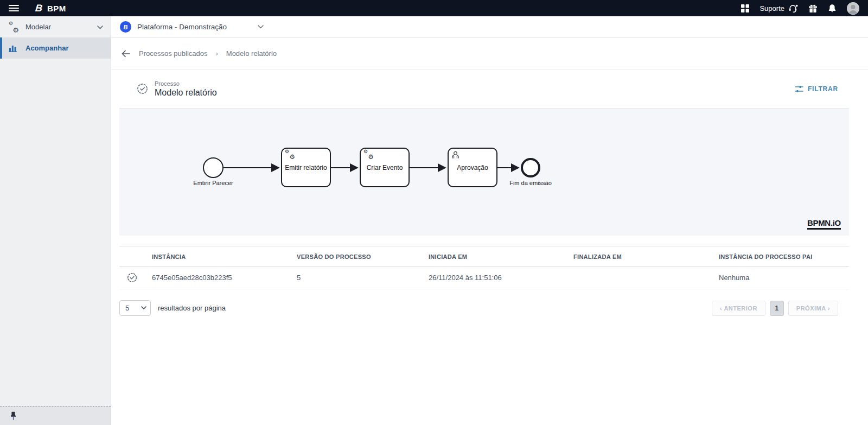 This screenshot has width=868, height=425. I want to click on breadcrumb-item-modelo: Modelo relatório, so click(252, 53).